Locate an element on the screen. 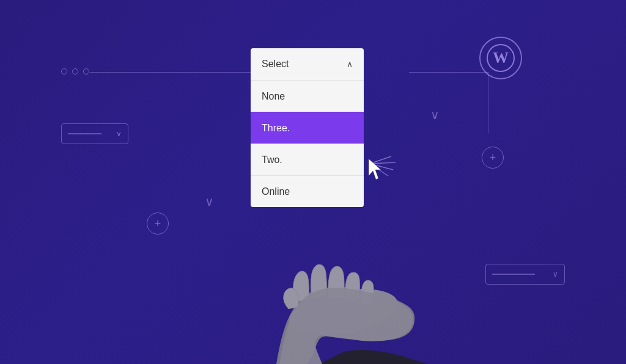  svg-text: W is located at coordinates (501, 57).